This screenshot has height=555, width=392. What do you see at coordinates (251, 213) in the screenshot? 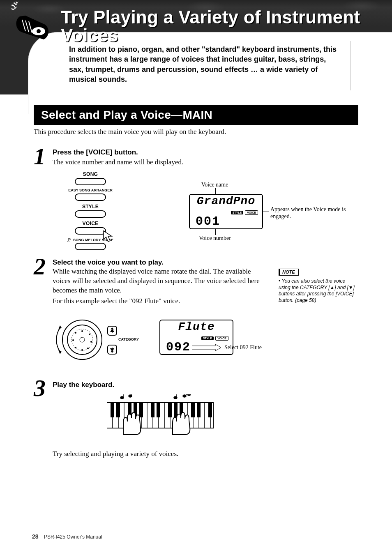
I see `pill-voice: VOICE` at bounding box center [251, 213].